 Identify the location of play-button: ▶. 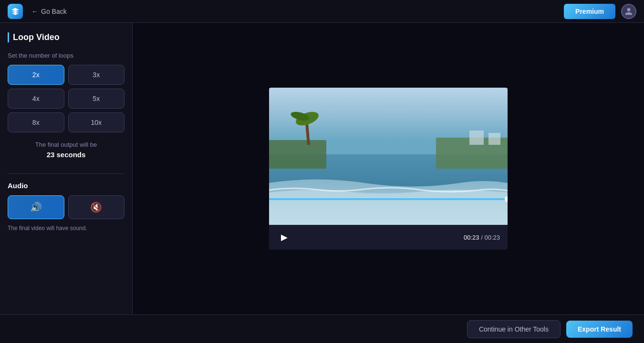
(284, 237).